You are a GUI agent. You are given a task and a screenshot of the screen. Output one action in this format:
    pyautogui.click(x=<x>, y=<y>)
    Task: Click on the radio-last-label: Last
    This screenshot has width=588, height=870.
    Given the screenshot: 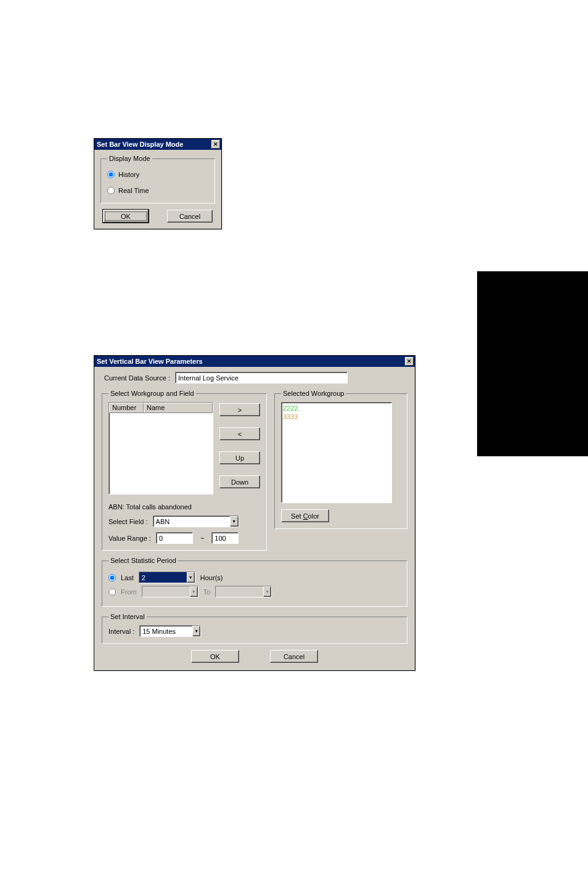 What is the action you would take?
    pyautogui.click(x=127, y=578)
    